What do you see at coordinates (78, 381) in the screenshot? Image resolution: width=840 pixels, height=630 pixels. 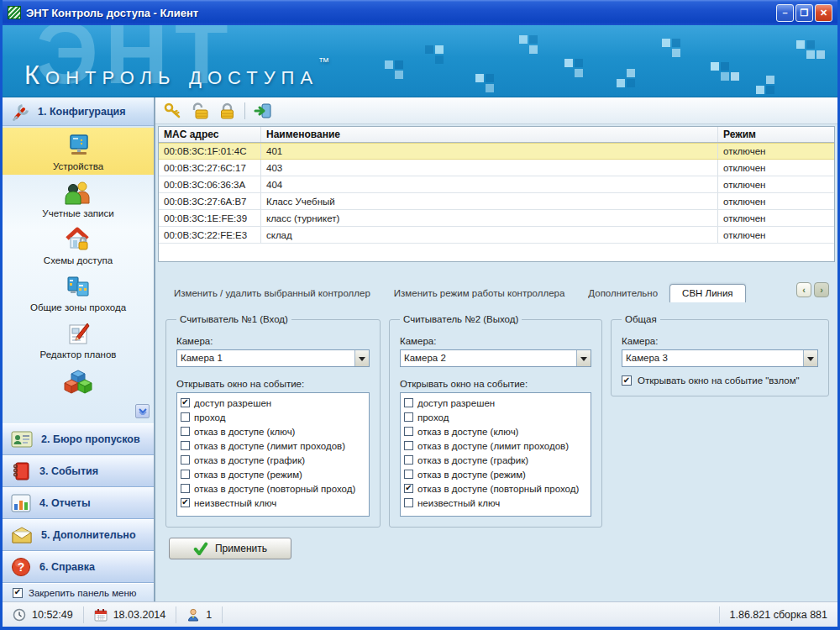 I see `cubes-icon` at bounding box center [78, 381].